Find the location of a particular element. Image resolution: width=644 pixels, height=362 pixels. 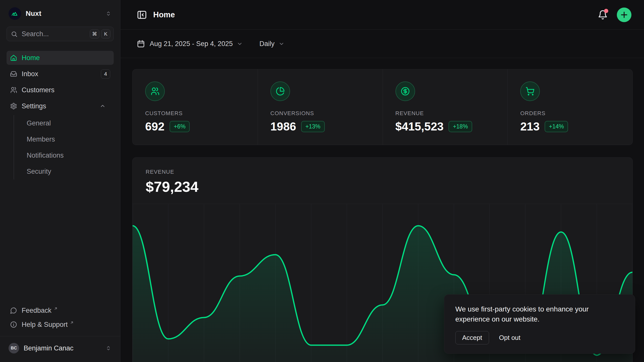

sidebar-item-customers: Customers is located at coordinates (60, 90).